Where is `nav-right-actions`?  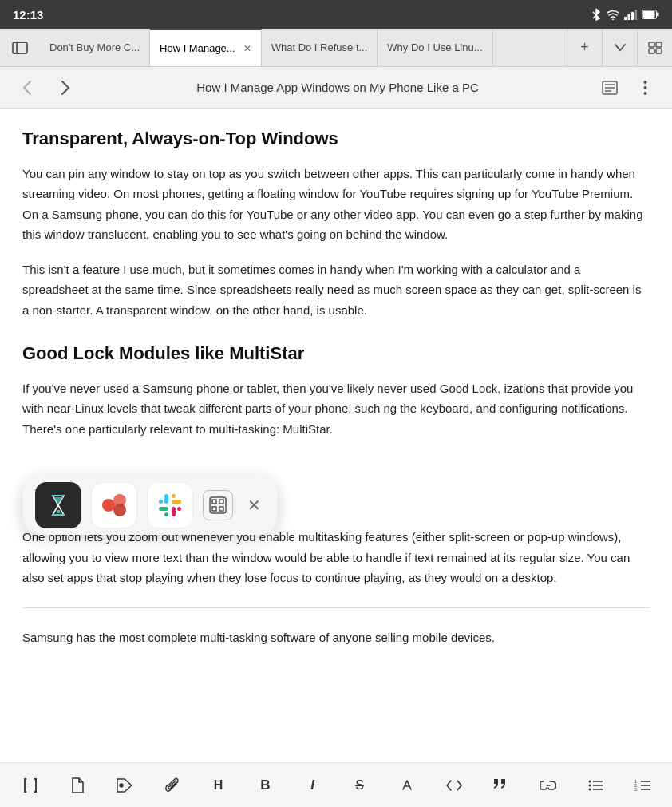 nav-right-actions is located at coordinates (627, 88).